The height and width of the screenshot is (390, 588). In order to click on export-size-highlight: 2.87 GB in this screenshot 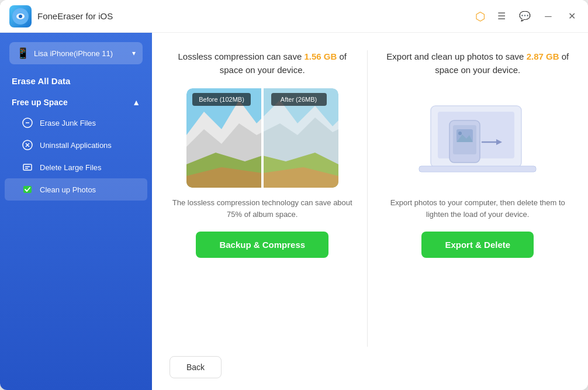, I will do `click(543, 56)`.